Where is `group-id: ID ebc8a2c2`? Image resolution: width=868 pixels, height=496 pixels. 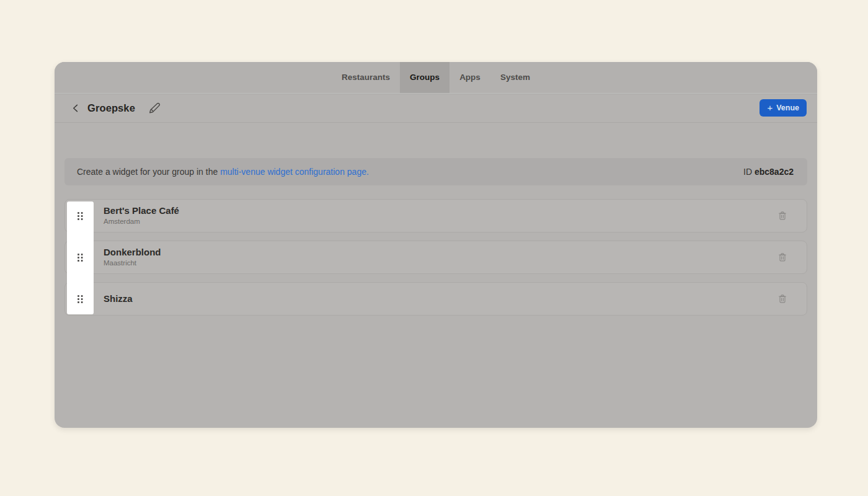
group-id: ID ebc8a2c2 is located at coordinates (769, 172).